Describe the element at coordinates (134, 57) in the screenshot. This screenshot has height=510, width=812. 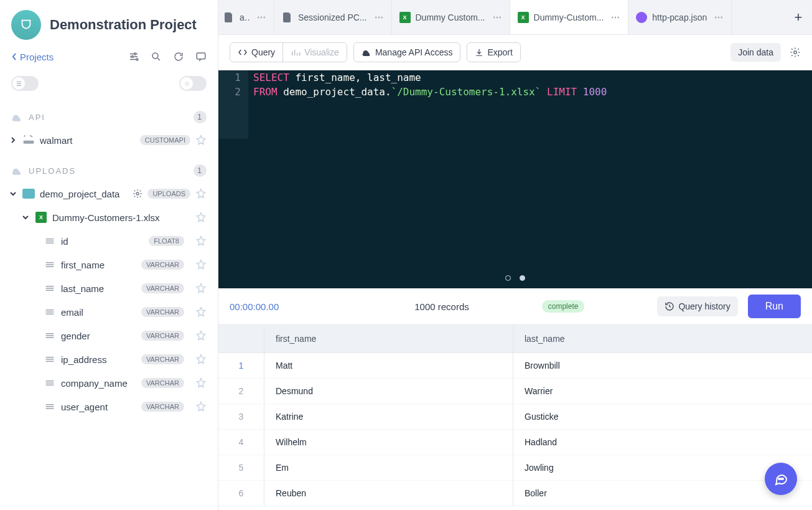
I see `sliders-icon` at that location.